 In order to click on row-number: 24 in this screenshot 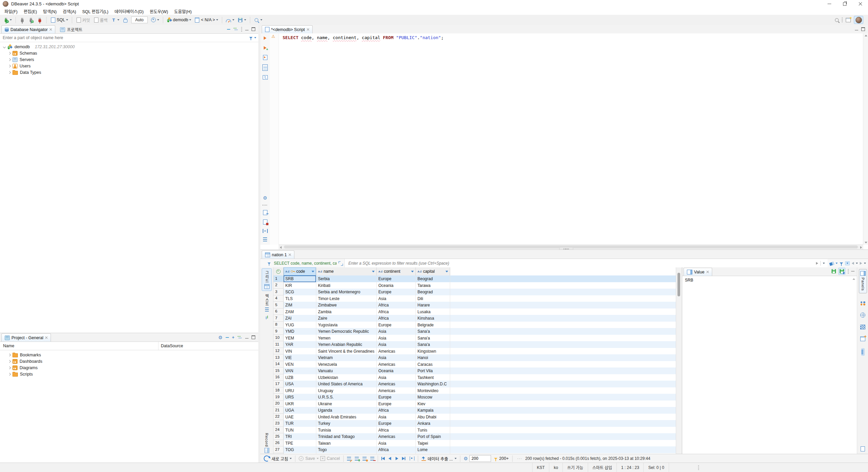, I will do `click(279, 430)`.